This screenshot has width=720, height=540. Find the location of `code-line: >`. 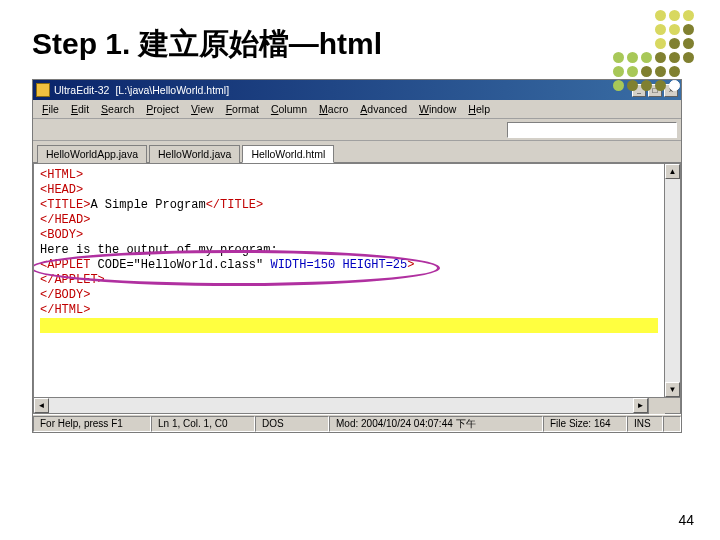

code-line: > is located at coordinates (410, 265).